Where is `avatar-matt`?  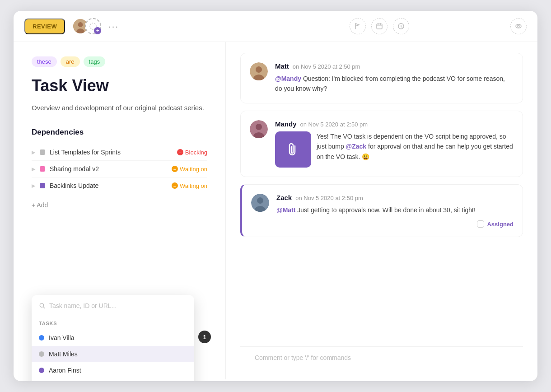
avatar-matt is located at coordinates (259, 71).